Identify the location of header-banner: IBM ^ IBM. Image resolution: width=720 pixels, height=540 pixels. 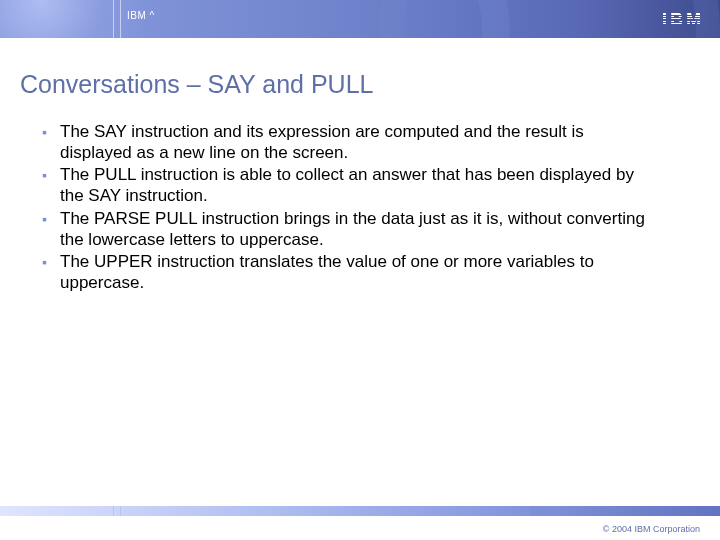
(360, 19).